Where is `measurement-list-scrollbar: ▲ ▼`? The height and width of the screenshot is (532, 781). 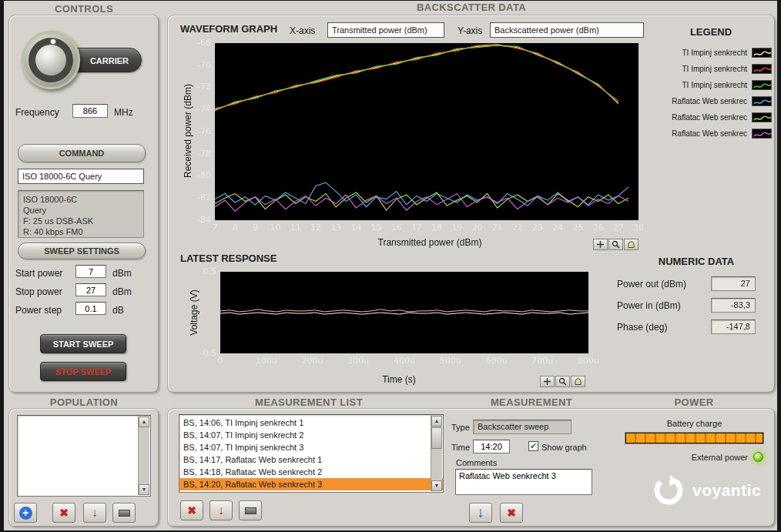
measurement-list-scrollbar: ▲ ▼ is located at coordinates (436, 453).